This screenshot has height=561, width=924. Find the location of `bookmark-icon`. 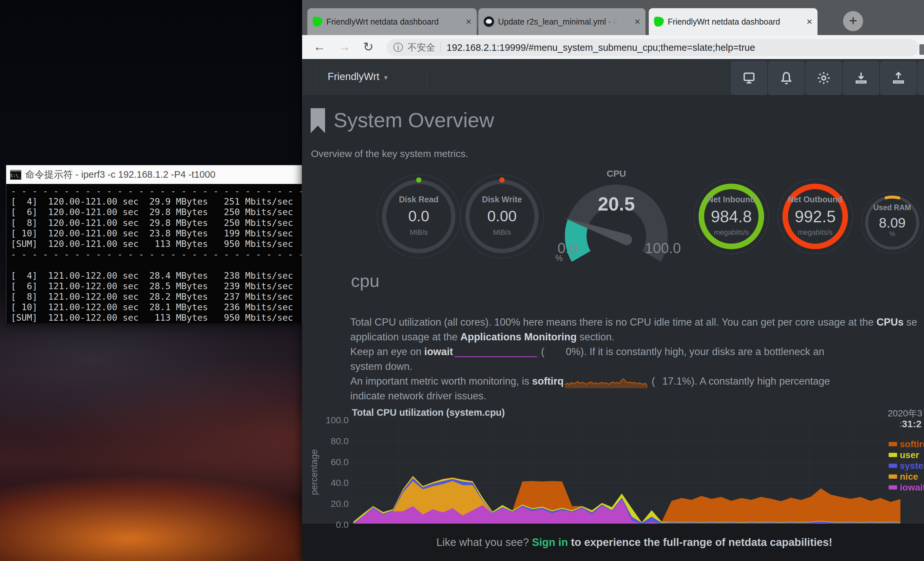

bookmark-icon is located at coordinates (318, 121).